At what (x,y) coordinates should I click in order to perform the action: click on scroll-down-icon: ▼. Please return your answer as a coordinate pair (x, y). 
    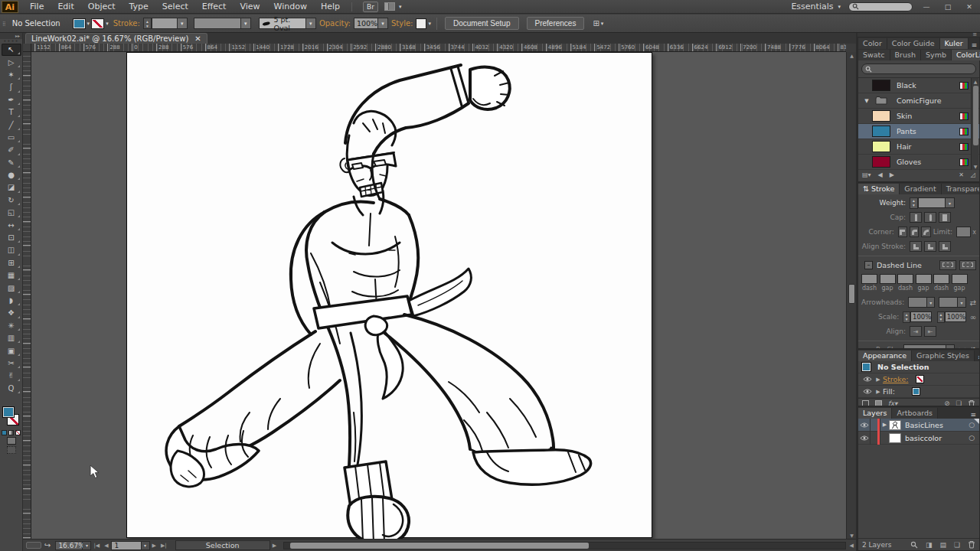
    Looking at the image, I should click on (975, 167).